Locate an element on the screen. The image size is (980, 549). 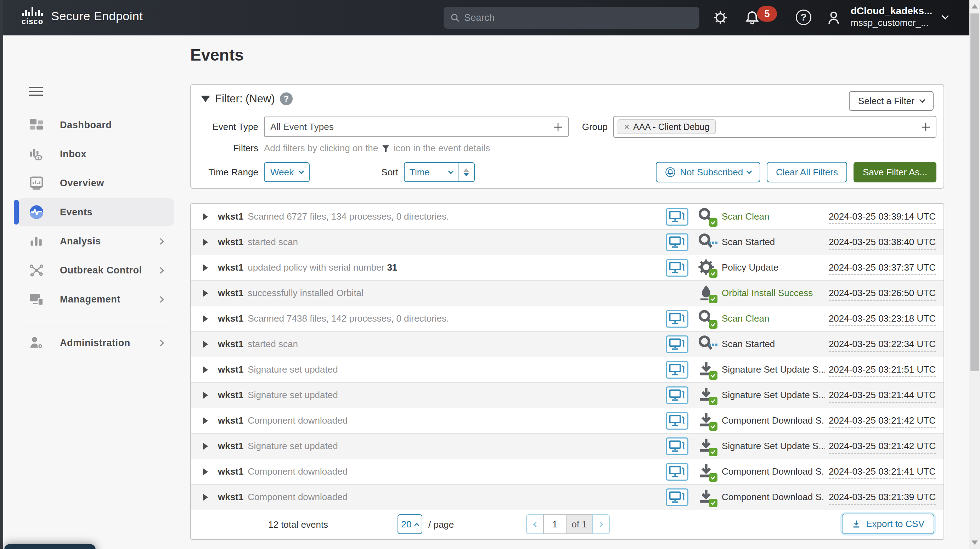
add-event-type-icon is located at coordinates (558, 127).